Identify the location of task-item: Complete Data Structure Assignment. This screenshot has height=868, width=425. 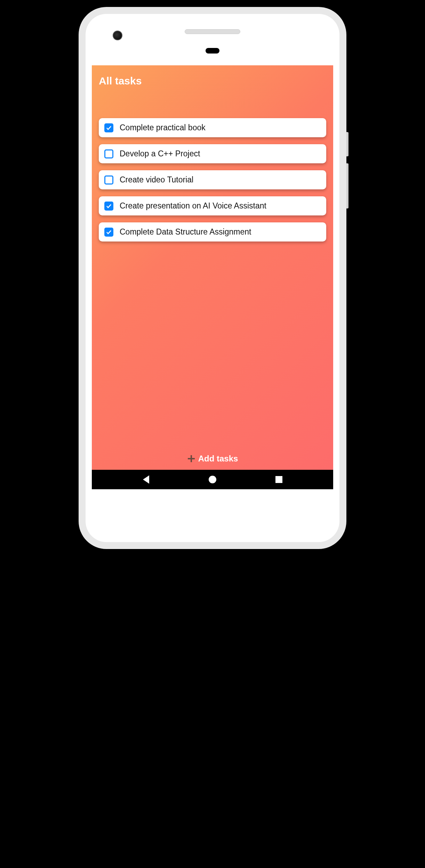
(212, 232).